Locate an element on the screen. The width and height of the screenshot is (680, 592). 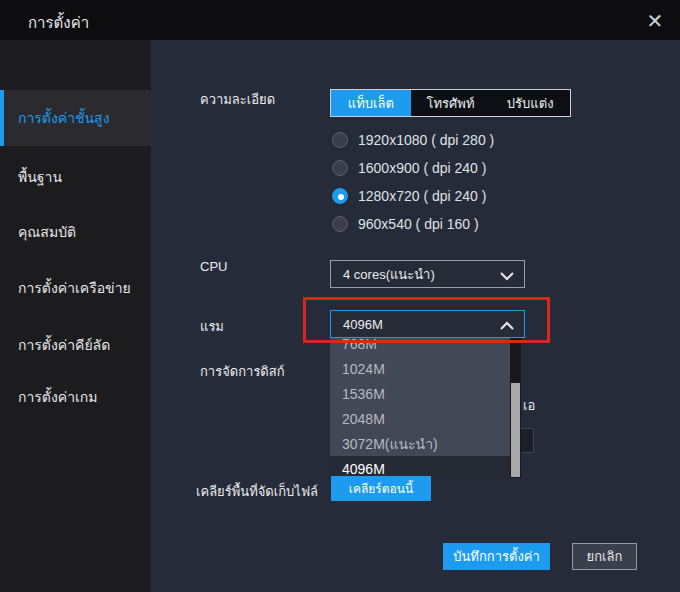
sidebar-item-label: การตั้งค่าคีย์ลัด is located at coordinates (64, 345).